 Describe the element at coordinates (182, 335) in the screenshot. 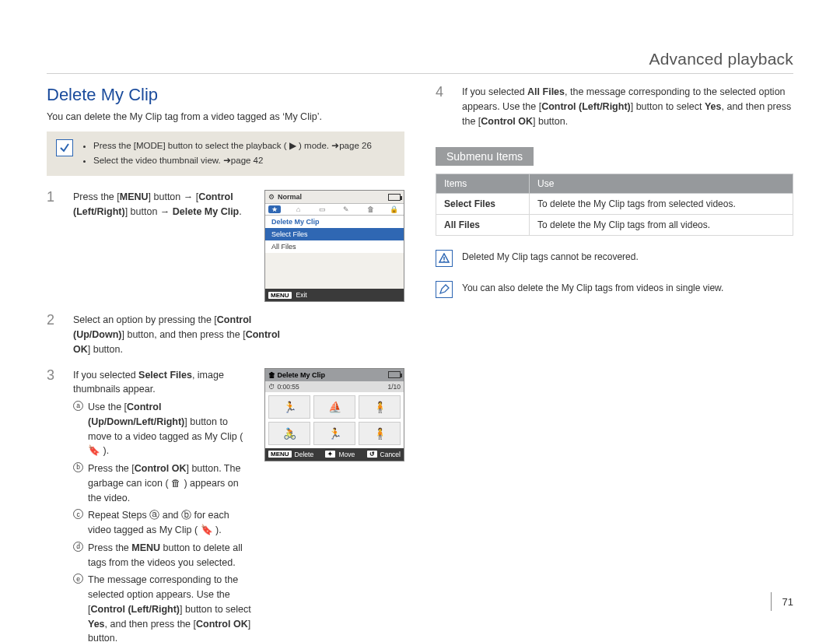

I see `step-body: Select an option by pressing the [Contro…` at that location.